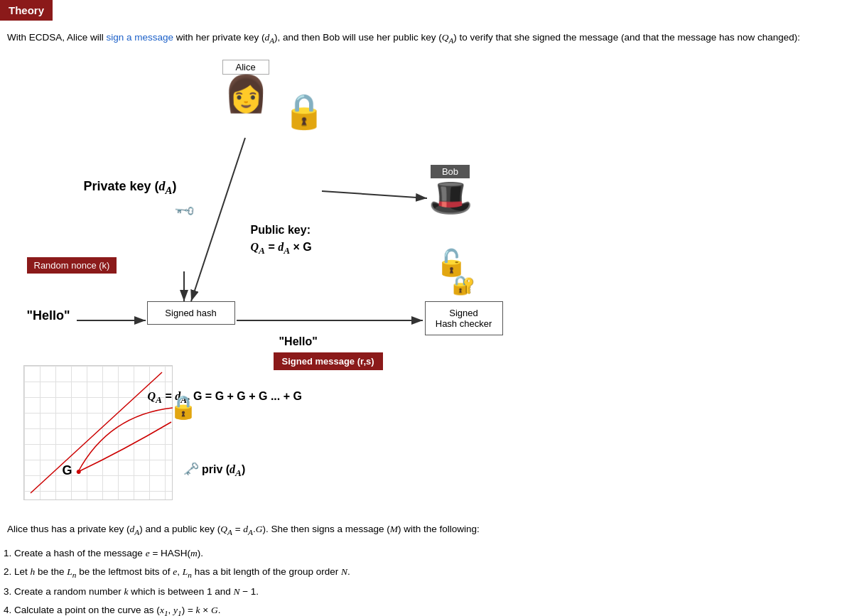  Describe the element at coordinates (463, 286) in the screenshot. I see `checker-lock-icon: 🔐` at that location.